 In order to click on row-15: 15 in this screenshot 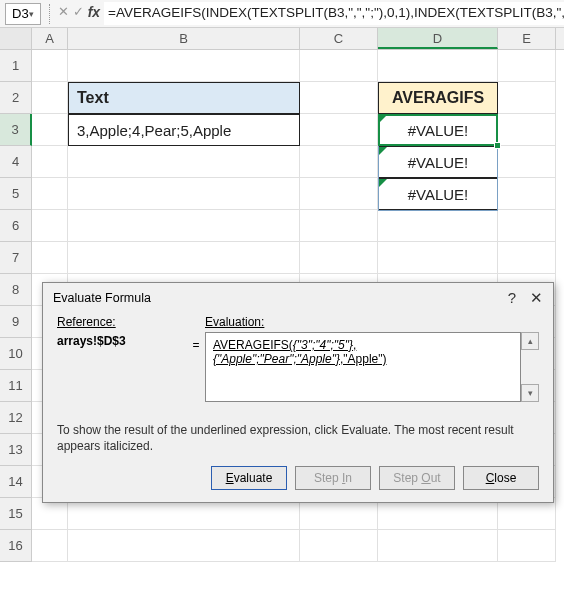, I will do `click(16, 514)`.